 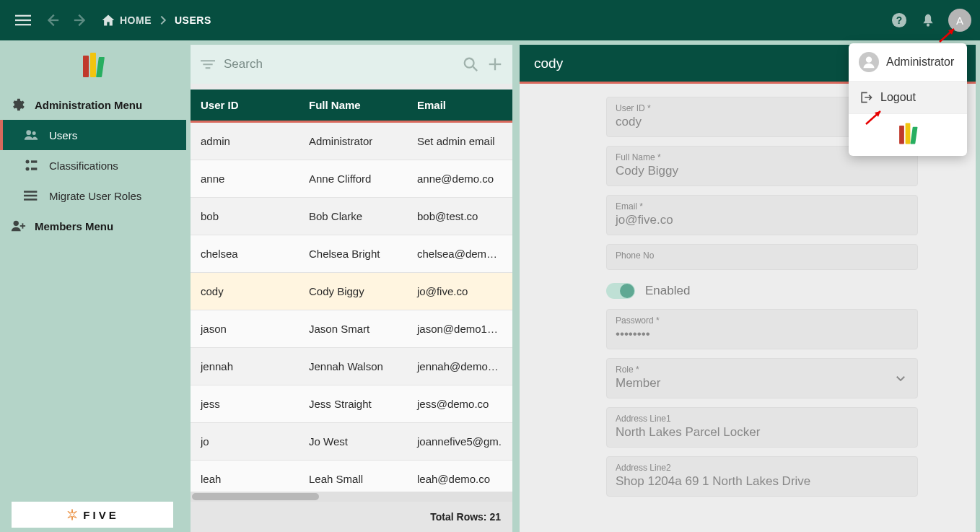 I want to click on table-row: adminAdministratorSet admin email, so click(x=351, y=141).